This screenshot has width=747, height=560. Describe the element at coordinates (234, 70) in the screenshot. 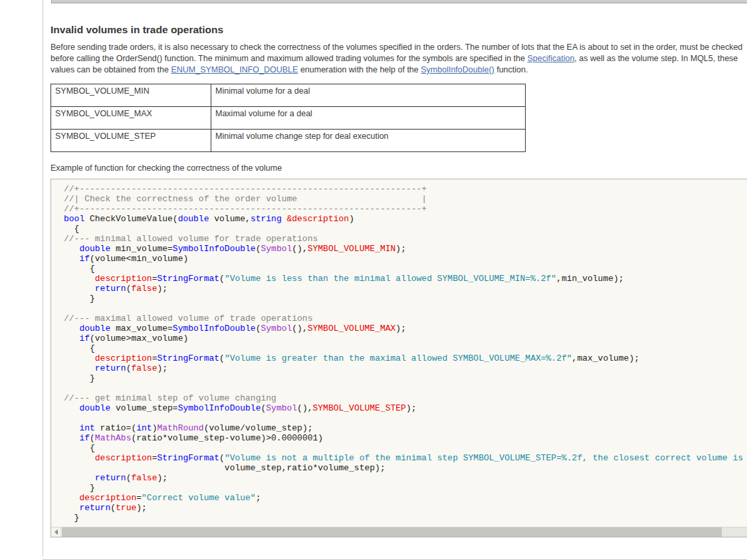

I see `inline-link: ENUM_SYMBOL_INFO_DOUBLE` at that location.